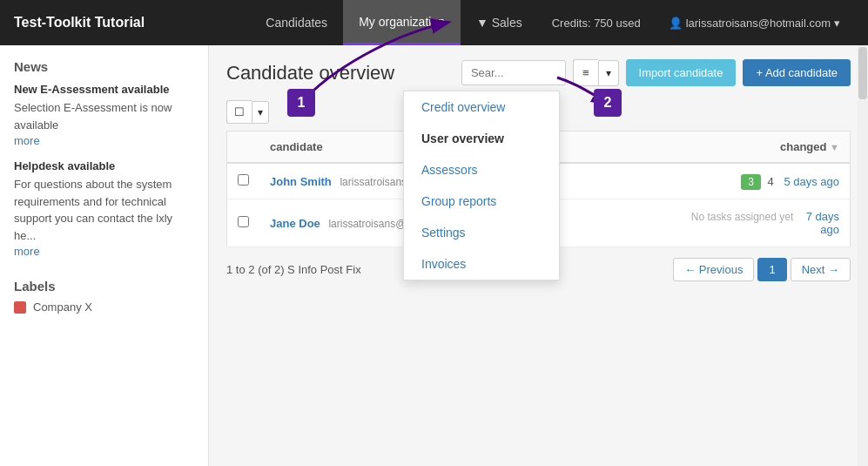 The image size is (868, 466). Describe the element at coordinates (742, 217) in the screenshot. I see `row-2-no-tasks: No tasks assigned yet` at that location.